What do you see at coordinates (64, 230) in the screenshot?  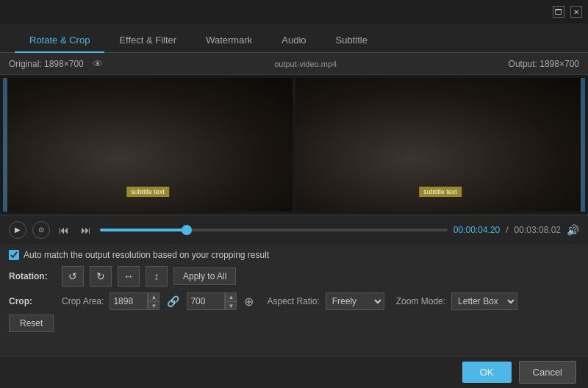 I see `prev-button: ⏮` at bounding box center [64, 230].